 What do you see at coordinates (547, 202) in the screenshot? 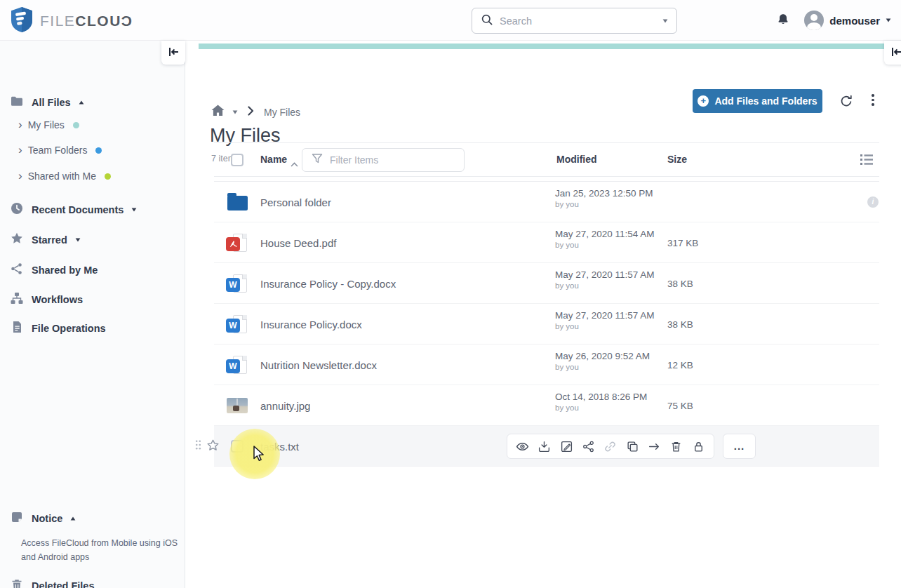
I see `table-row: W Personal folder Jan 25, 2023 12:50 PM …` at bounding box center [547, 202].